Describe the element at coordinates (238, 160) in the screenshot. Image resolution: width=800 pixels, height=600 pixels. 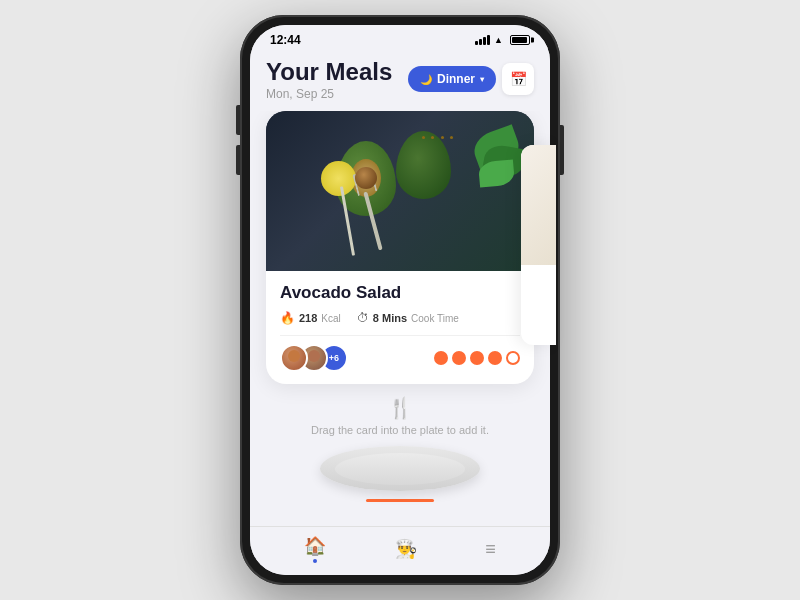
I see `volume-down-button` at that location.